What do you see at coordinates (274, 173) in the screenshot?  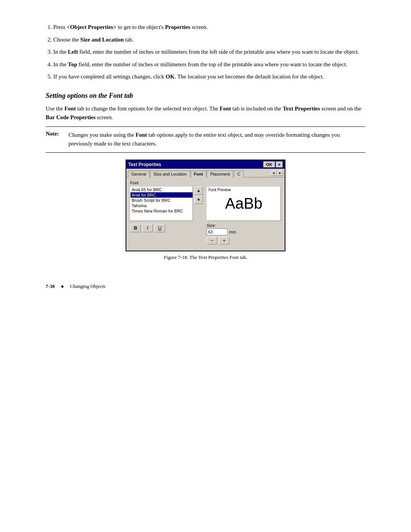 I see `tab-scroll-left: ◄` at bounding box center [274, 173].